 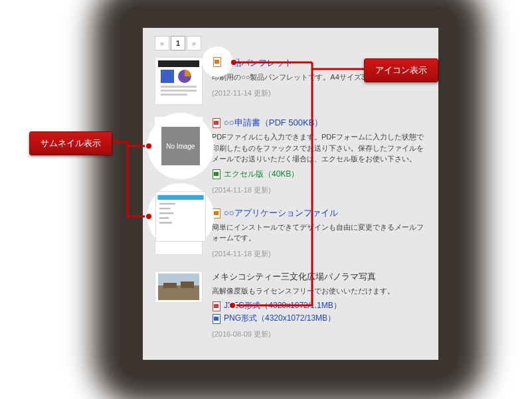 What do you see at coordinates (319, 93) in the screenshot?
I see `item-updated: (2012-11-14 更新)` at bounding box center [319, 93].